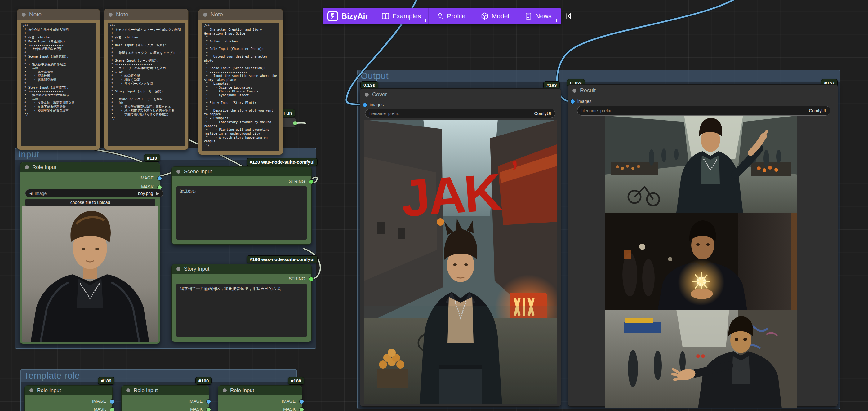 This screenshot has height=411, width=868. I want to click on node-template-role-1: Role Input IMAGE MASK, so click(69, 398).